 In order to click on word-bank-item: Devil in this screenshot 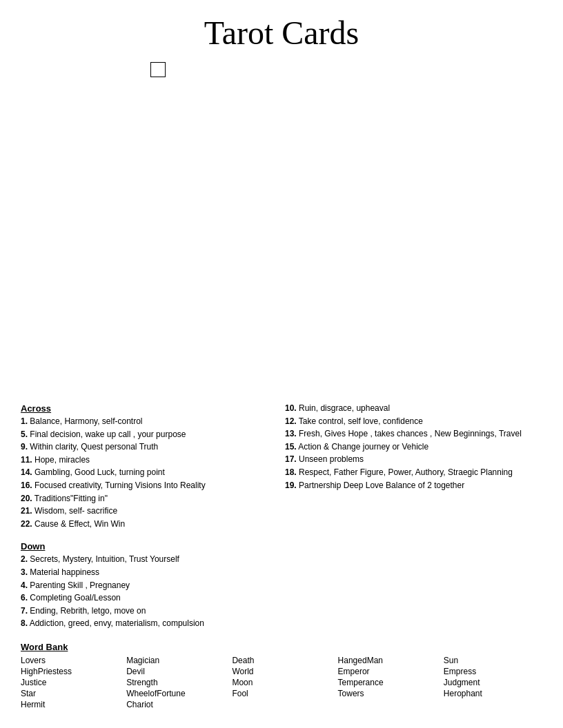, I will do `click(175, 671)`.